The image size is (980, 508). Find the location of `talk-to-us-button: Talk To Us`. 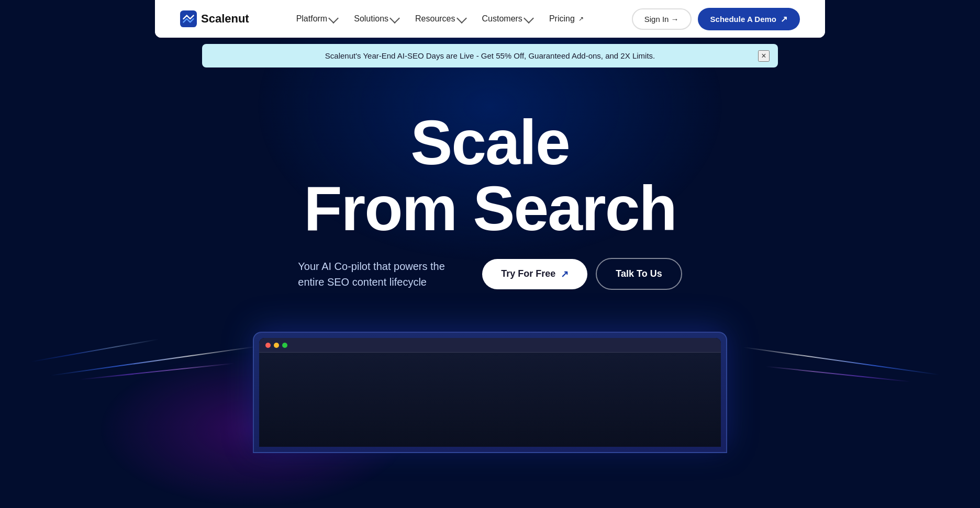

talk-to-us-button: Talk To Us is located at coordinates (639, 274).